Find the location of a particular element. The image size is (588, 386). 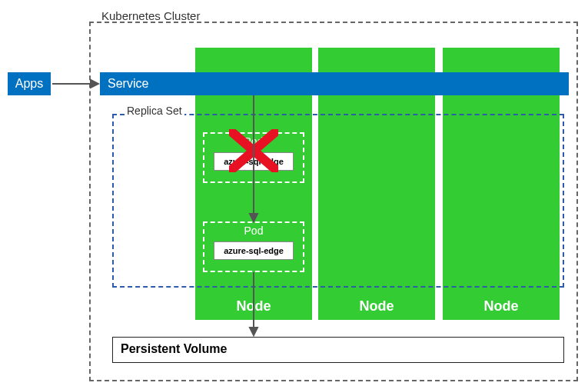

persistent-volume-label: Persistent Volume is located at coordinates (174, 349).